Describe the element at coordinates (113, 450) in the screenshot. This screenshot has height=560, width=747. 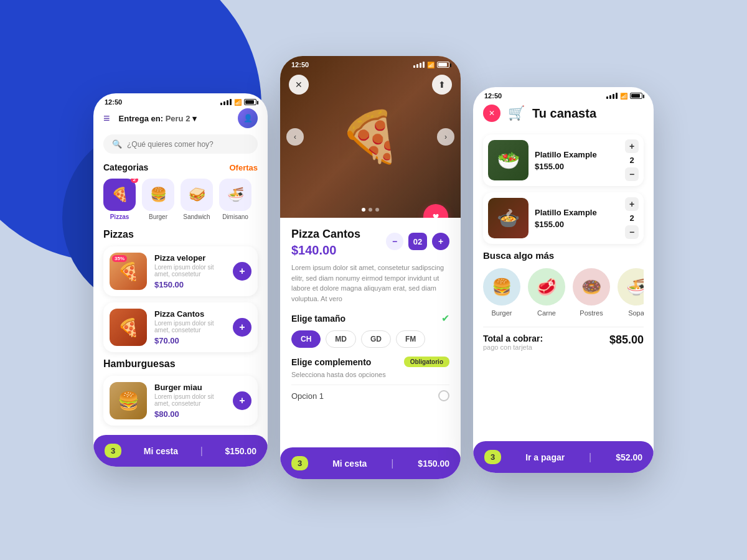
I see `cart-count-1: 3` at that location.